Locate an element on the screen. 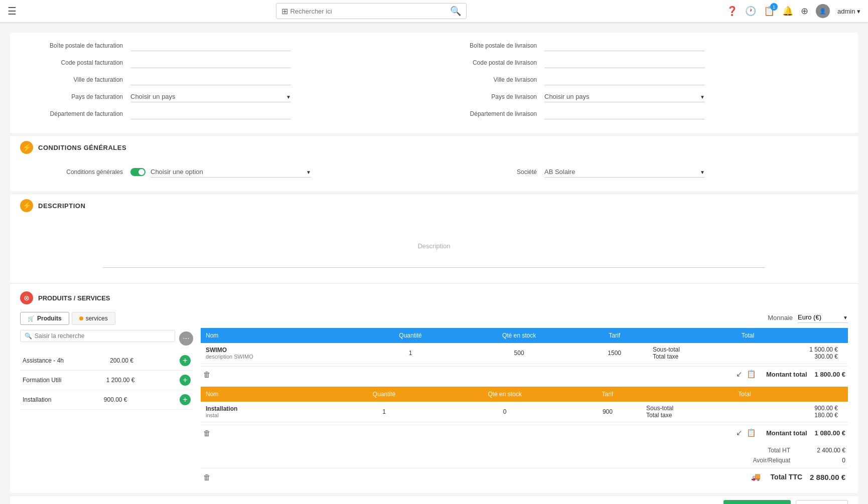 The width and height of the screenshot is (868, 504). conditions-option-select: Choisir une option is located at coordinates (231, 172).